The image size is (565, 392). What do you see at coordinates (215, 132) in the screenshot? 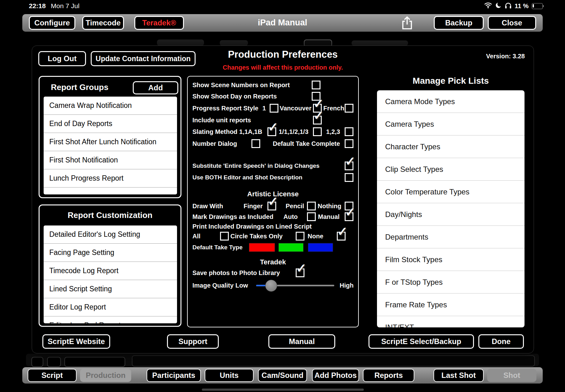
I see `pref-label: Slating Method` at bounding box center [215, 132].